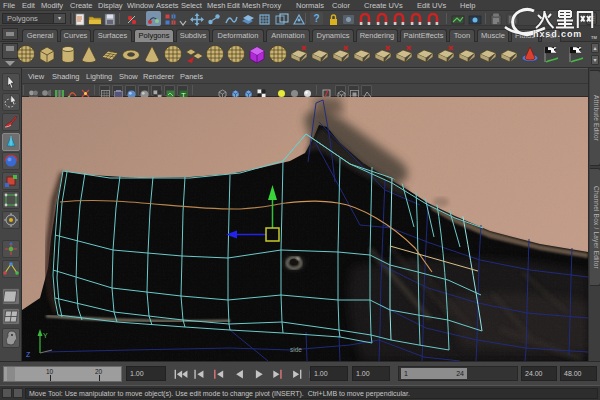  I want to click on svg-text: Z, so click(28, 354).